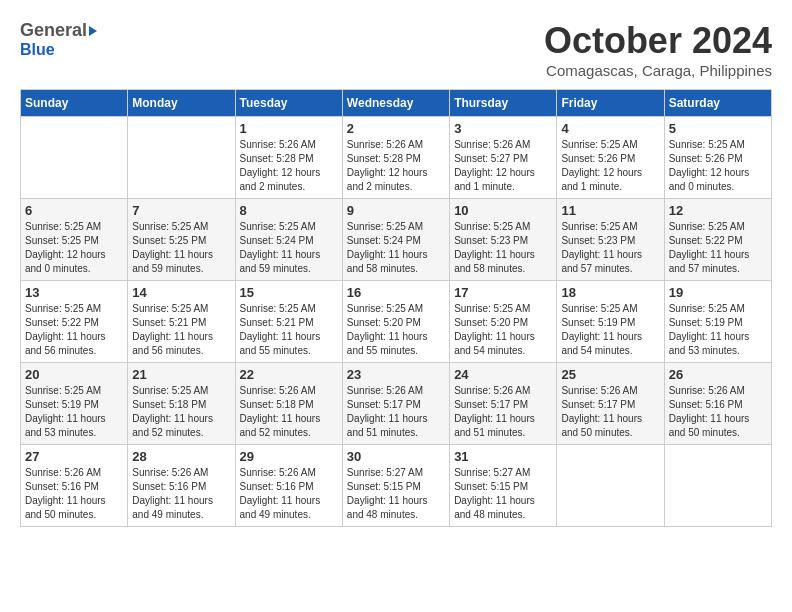 The width and height of the screenshot is (792, 612). Describe the element at coordinates (288, 322) in the screenshot. I see `calendar-cell: 15Sunrise: 5:25 AM Sunset: 5:21 PM Dayli…` at that location.